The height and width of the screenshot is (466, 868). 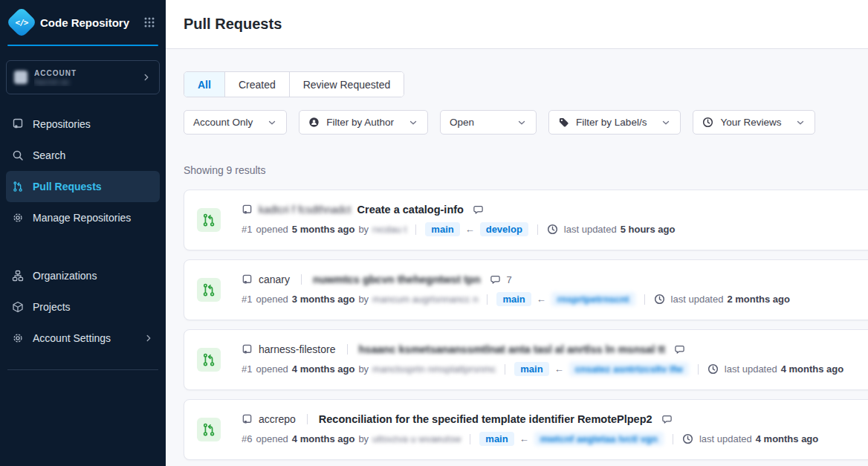 What do you see at coordinates (22, 22) in the screenshot?
I see `app-logo-icon: </>` at bounding box center [22, 22].